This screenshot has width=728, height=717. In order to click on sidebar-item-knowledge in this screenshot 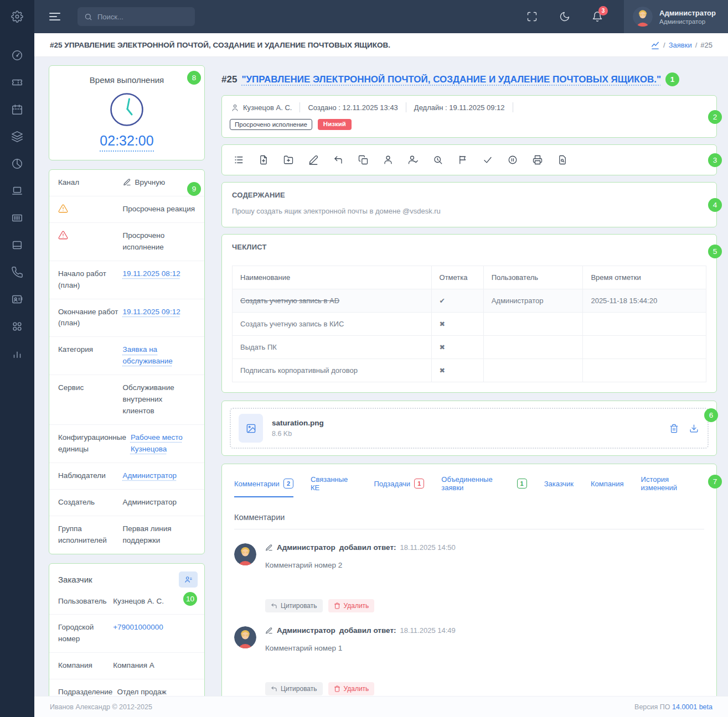, I will do `click(17, 245)`.